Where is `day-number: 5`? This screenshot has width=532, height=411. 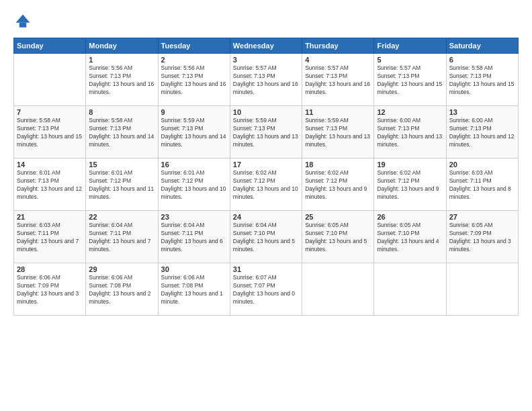 day-number: 5 is located at coordinates (410, 60).